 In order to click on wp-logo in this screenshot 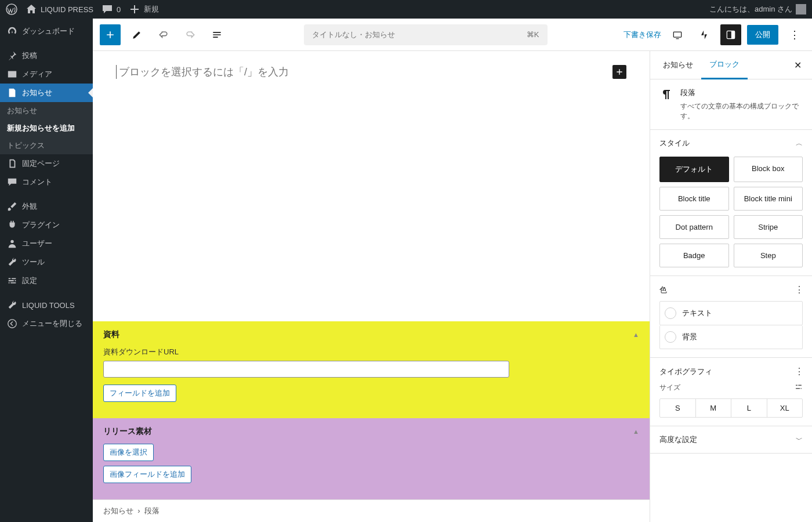, I will do `click(12, 9)`.